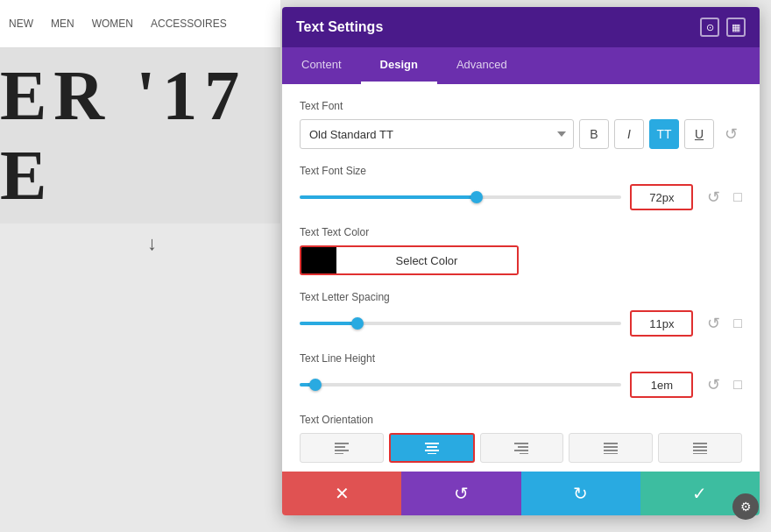  I want to click on align-center-icon, so click(432, 448).